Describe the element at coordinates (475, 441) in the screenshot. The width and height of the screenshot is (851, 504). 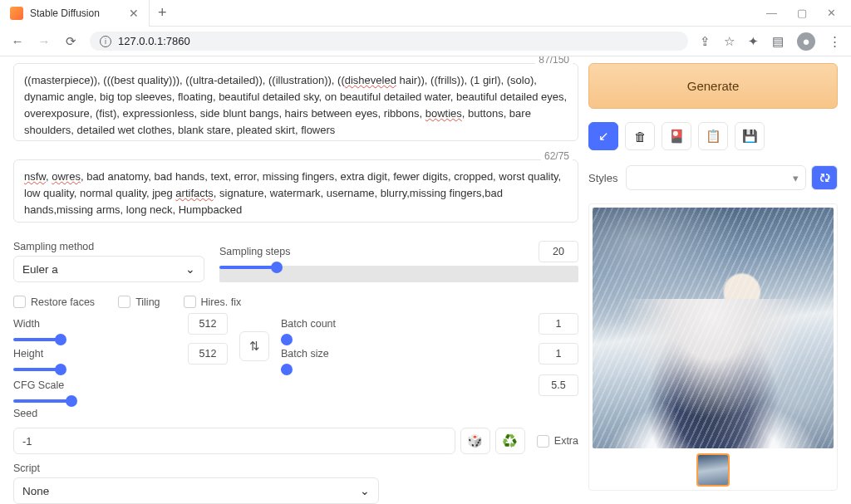
I see `random-seed-button: 🎲` at that location.